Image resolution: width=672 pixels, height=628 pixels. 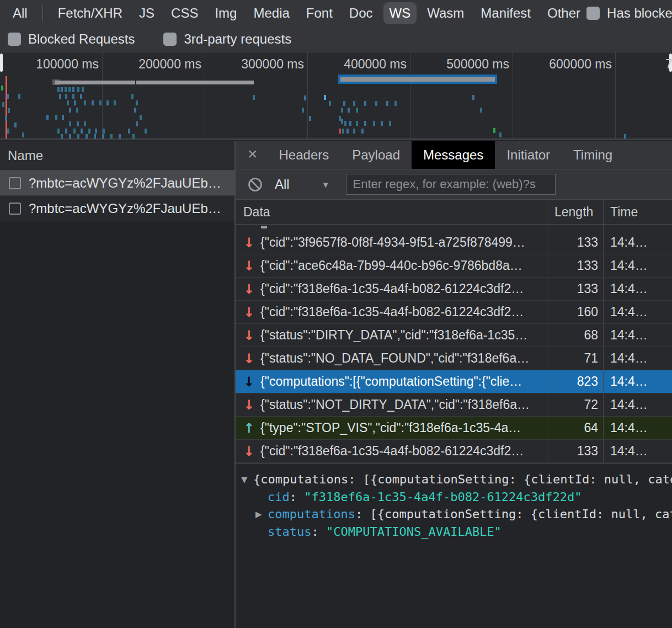 I want to click on blocked-requests-checkbox: Blocked Requests, so click(x=71, y=39).